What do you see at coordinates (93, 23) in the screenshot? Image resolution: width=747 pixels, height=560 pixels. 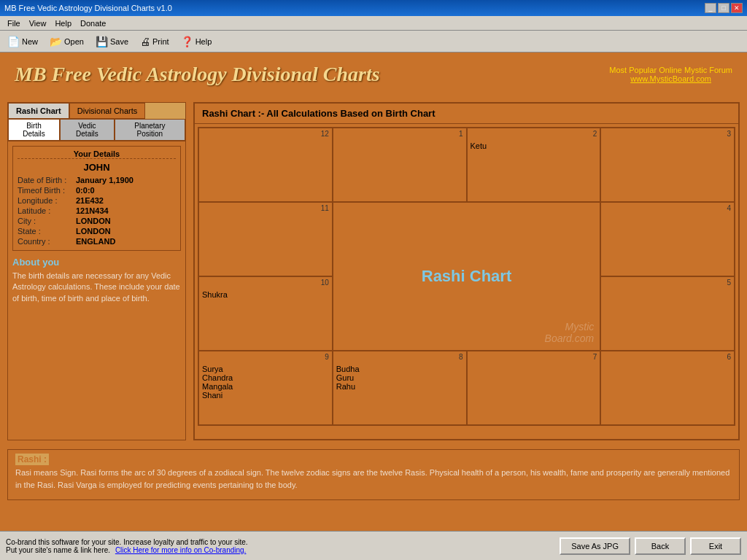 I see `menu-donate: Donate` at bounding box center [93, 23].